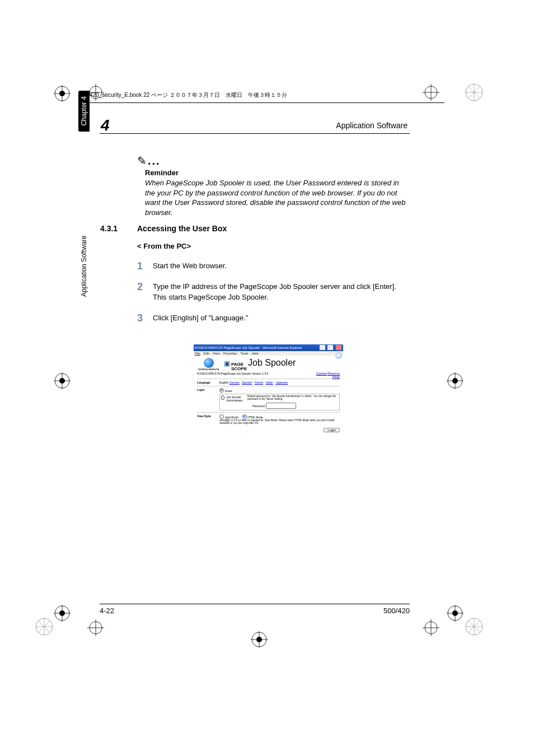 The width and height of the screenshot is (534, 756). Describe the element at coordinates (245, 353) in the screenshot. I see `menu-tools: Tools` at that location.